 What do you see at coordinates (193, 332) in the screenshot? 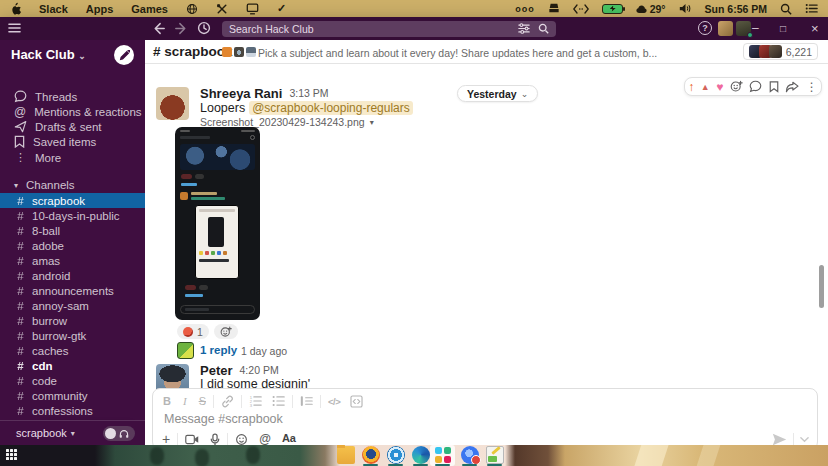
I see `reaction-pill-hackclub: 1` at bounding box center [193, 332].